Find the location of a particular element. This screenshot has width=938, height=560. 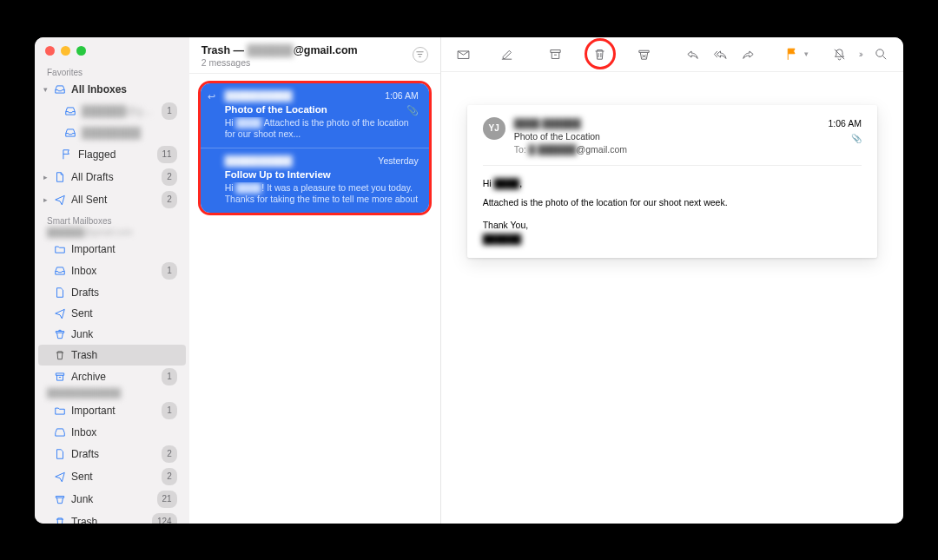

fullscreen-window-button is located at coordinates (82, 50).